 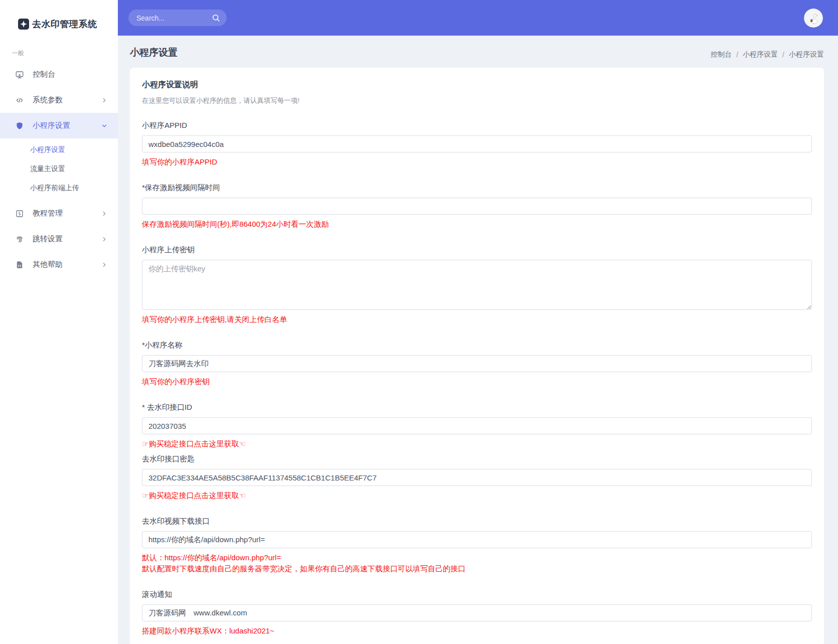 I want to click on field-helper: 填写你的小程序APPID, so click(x=477, y=162).